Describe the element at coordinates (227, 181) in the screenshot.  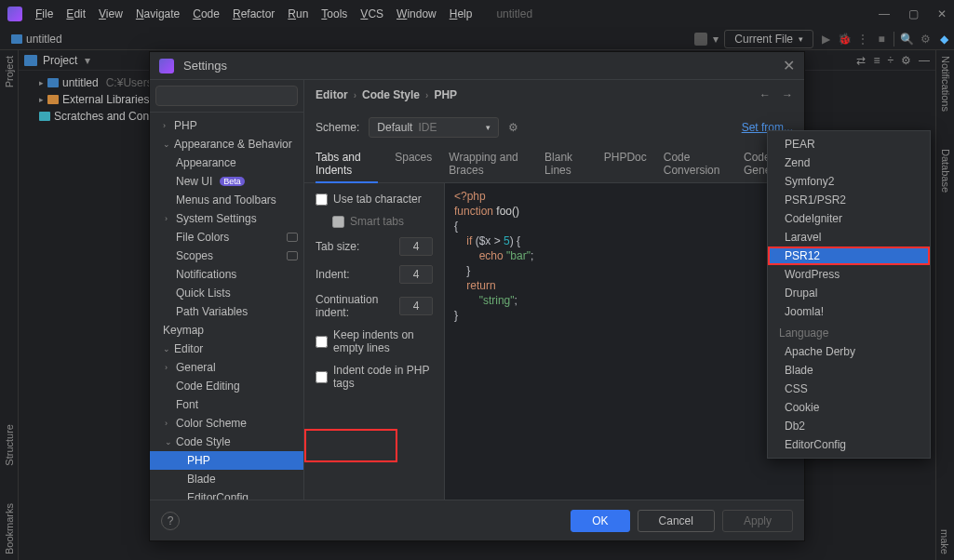
I see `tree-new-ui: New UIBeta` at that location.